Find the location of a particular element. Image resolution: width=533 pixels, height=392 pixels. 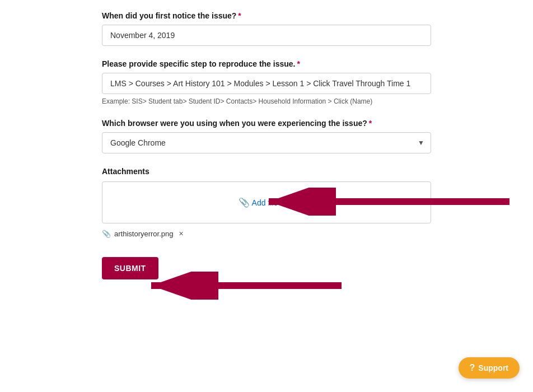

attached-file-name: arthistoryerror.png is located at coordinates (144, 234).